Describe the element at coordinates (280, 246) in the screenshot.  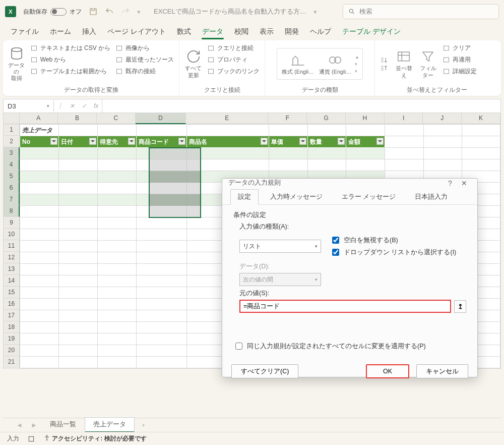
I see `allow-select: リスト▾` at that location.